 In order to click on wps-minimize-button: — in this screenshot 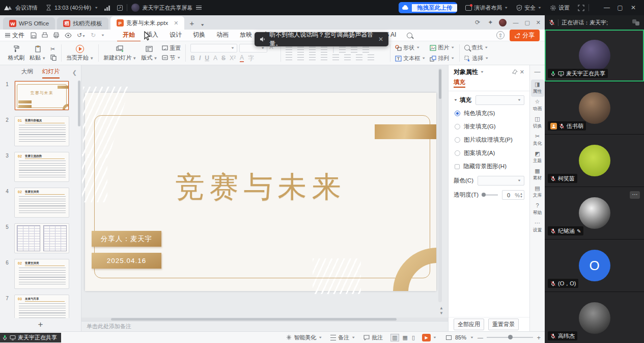, I will do `click(515, 22)`.